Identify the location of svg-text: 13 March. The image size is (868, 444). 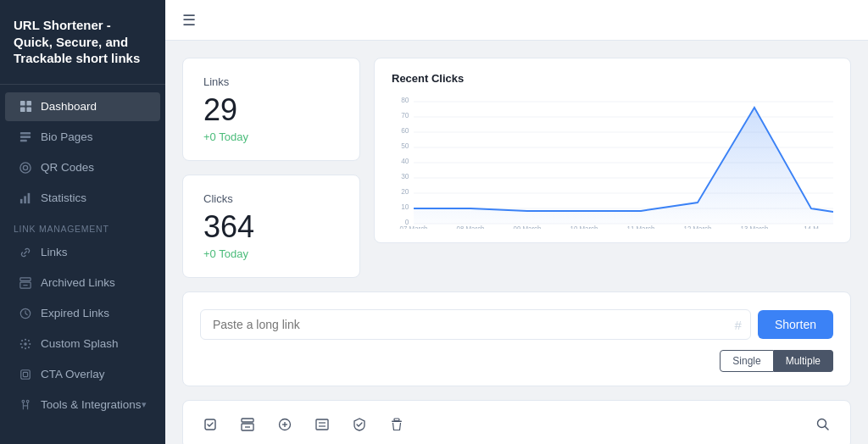
(754, 227).